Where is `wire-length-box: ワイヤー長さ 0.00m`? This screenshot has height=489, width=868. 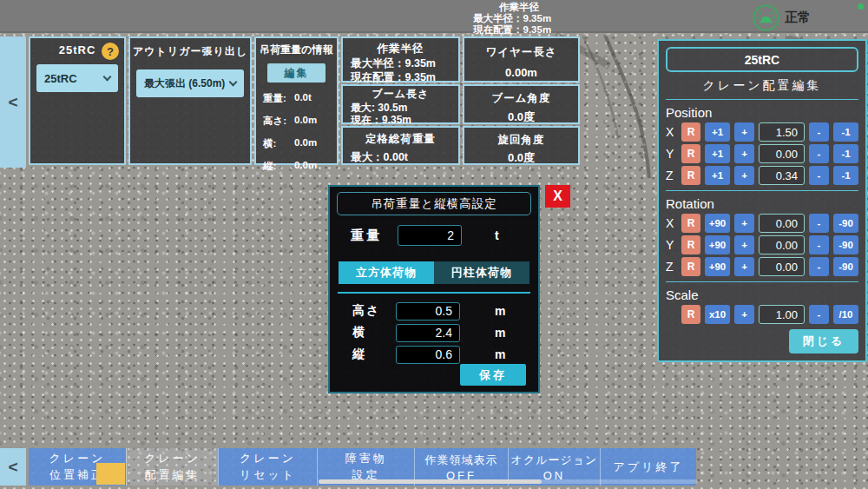
wire-length-box: ワイヤー長さ 0.00m is located at coordinates (521, 59).